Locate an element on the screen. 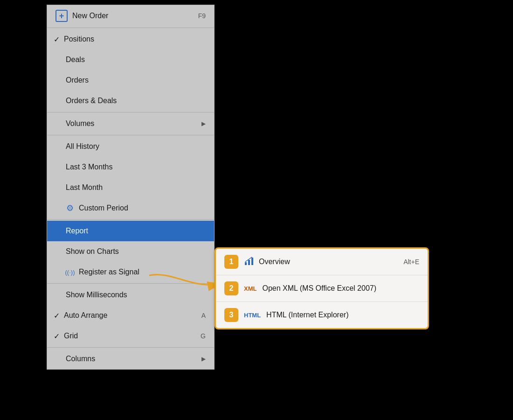 The image size is (513, 420). open-xml-label: Open XML (MS Office Excel 2007) is located at coordinates (340, 288).